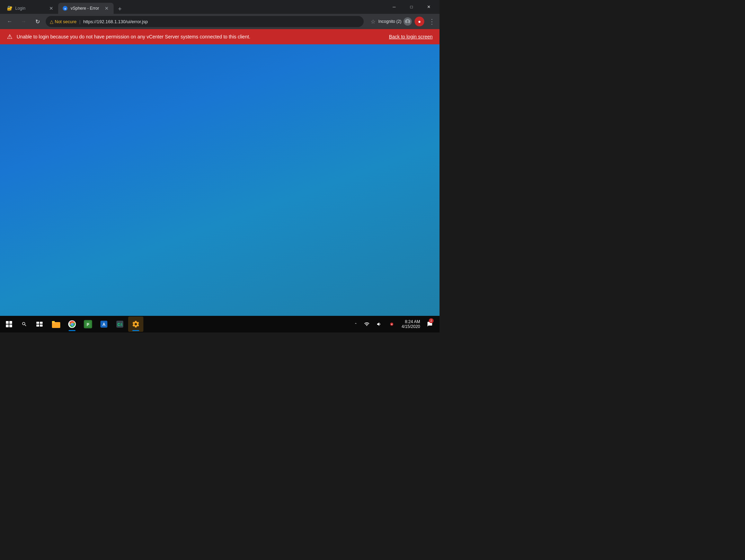 Image resolution: width=745 pixels, height=560 pixels. I want to click on app4-icon: A, so click(104, 324).